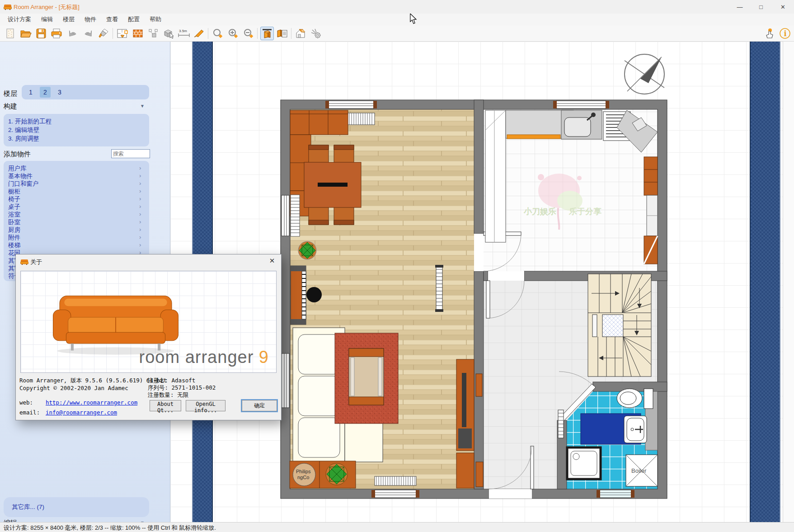 The height and width of the screenshot is (532, 794). I want to click on menu-help: 帮助, so click(155, 19).